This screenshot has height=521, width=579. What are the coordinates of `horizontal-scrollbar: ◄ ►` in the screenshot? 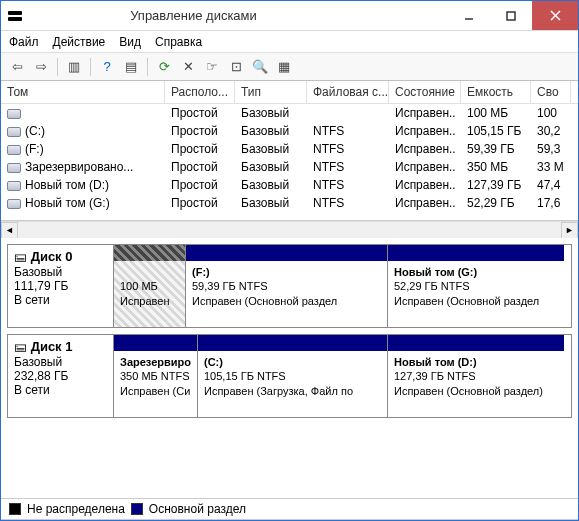 It's located at (290, 230).